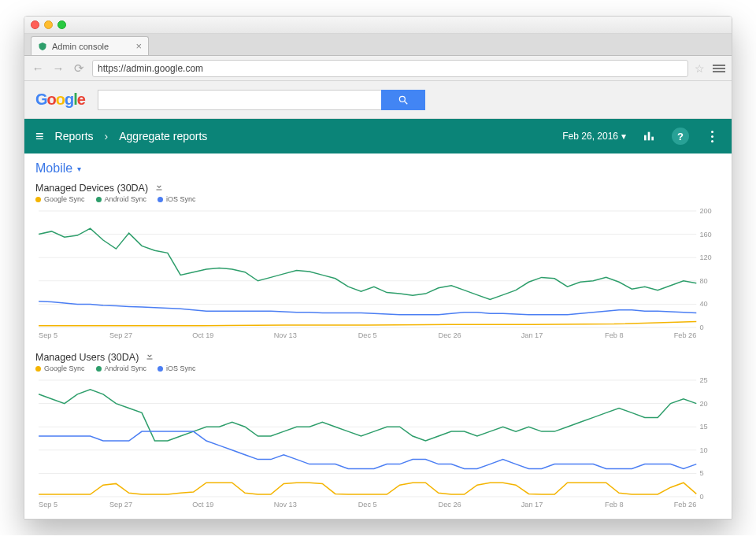  What do you see at coordinates (60, 99) in the screenshot?
I see `google-logo: Google` at bounding box center [60, 99].